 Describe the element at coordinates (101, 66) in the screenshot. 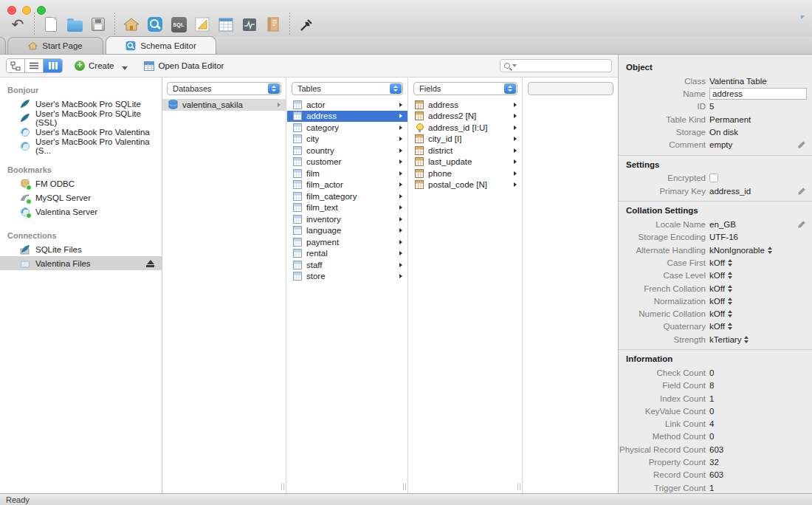

I see `create-button: + Create` at that location.